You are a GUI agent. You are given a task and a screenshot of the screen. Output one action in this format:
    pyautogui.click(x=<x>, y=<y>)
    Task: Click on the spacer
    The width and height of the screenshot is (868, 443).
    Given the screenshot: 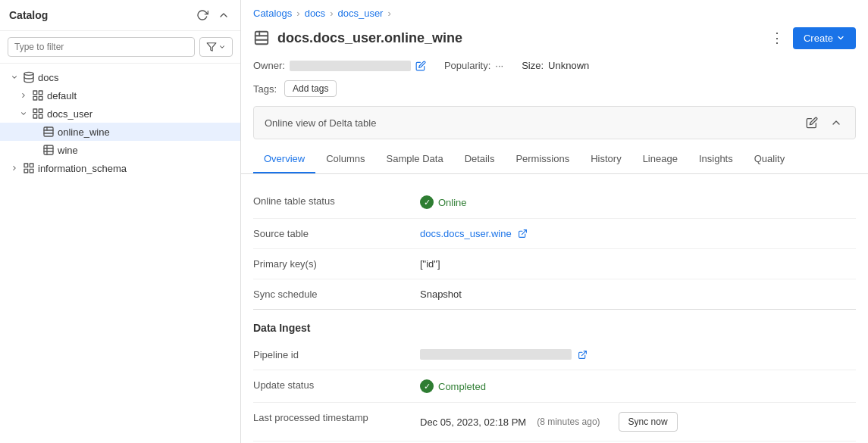 What is the action you would take?
    pyautogui.click(x=34, y=132)
    